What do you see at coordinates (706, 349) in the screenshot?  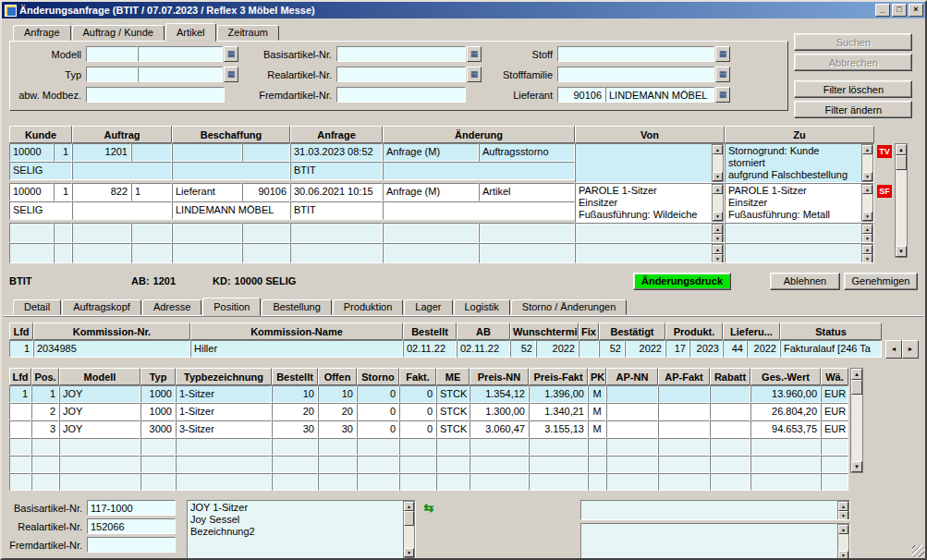 I see `kommission-cell: 2023` at bounding box center [706, 349].